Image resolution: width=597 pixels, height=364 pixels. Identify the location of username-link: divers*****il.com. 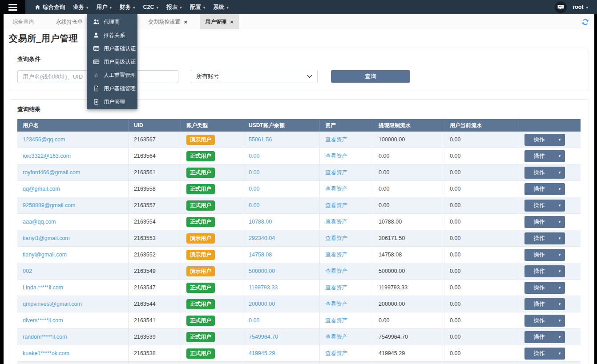
(43, 320).